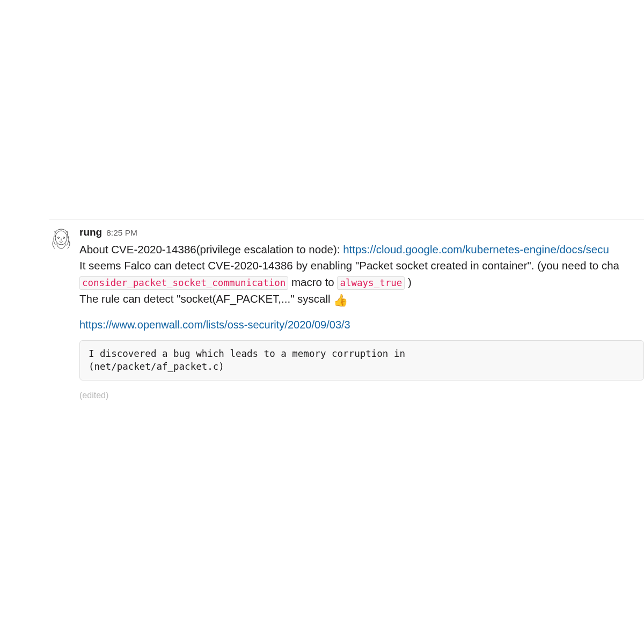 This screenshot has width=644, height=644. I want to click on edited-label: (edited), so click(362, 396).